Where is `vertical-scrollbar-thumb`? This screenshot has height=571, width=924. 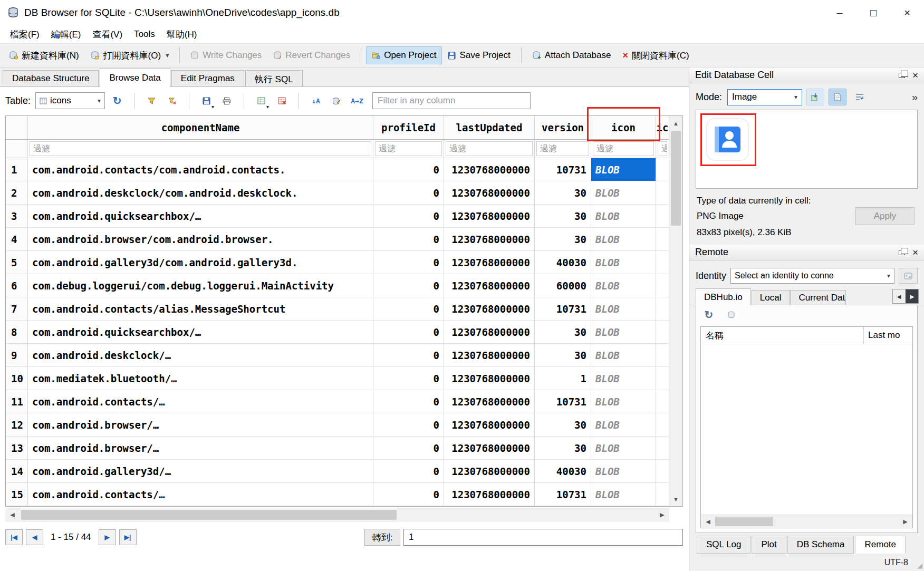
vertical-scrollbar-thumb is located at coordinates (676, 178).